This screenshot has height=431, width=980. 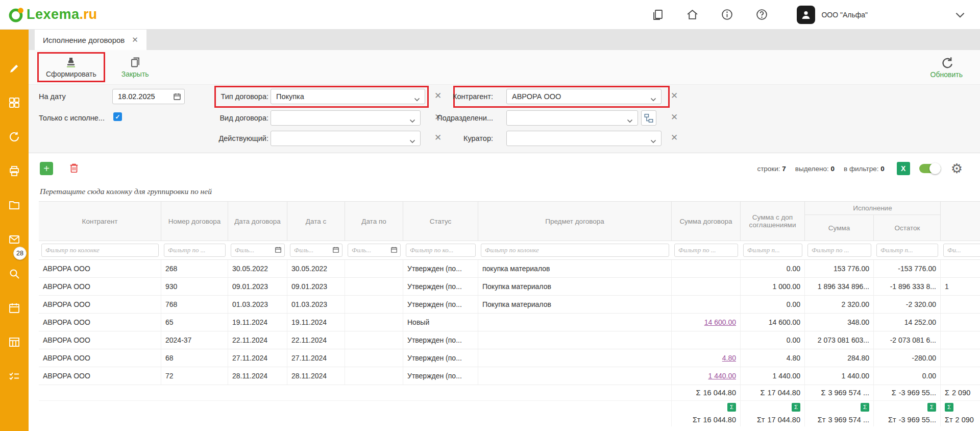 What do you see at coordinates (441, 221) in the screenshot?
I see `col-status: Статус` at bounding box center [441, 221].